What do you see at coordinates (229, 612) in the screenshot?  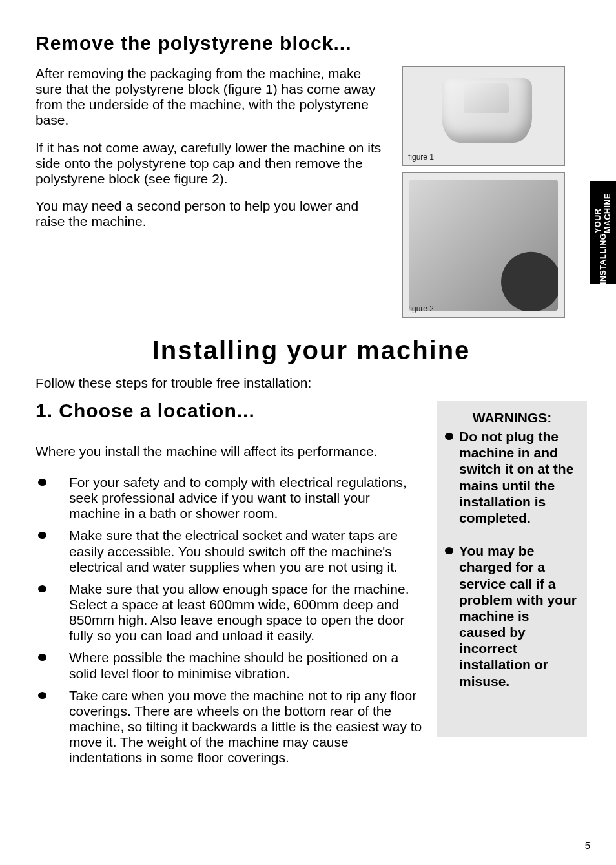 I see `list-item: Make sure that you allow enough space fo…` at bounding box center [229, 612].